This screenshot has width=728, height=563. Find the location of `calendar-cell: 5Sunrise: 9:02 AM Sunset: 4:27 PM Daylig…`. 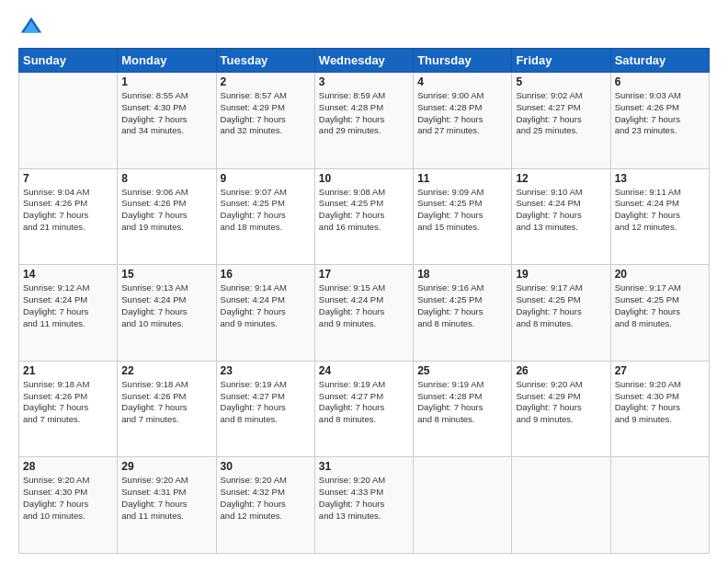

calendar-cell: 5Sunrise: 9:02 AM Sunset: 4:27 PM Daylig… is located at coordinates (561, 121).